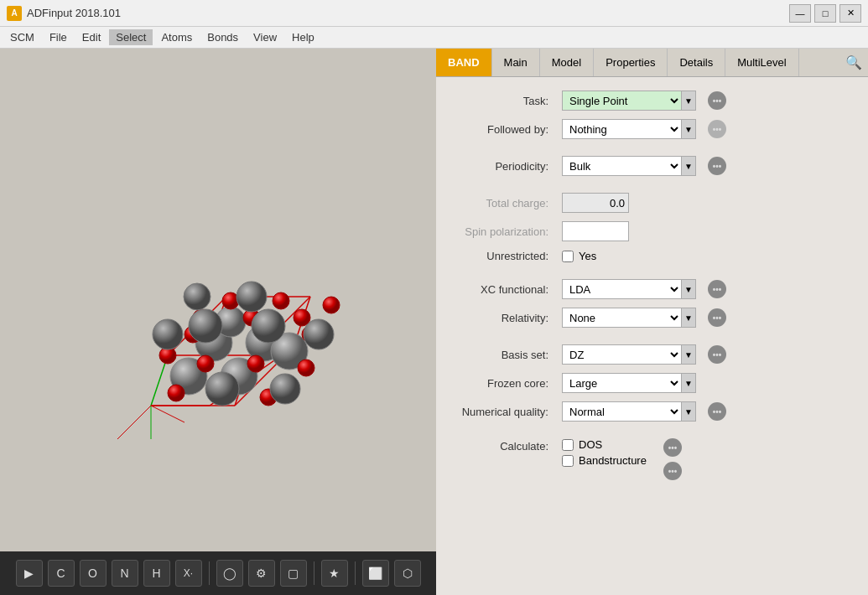 Image resolution: width=868 pixels, height=595 pixels. Describe the element at coordinates (673, 448) in the screenshot. I see `calculate-dos-more-button: •••` at that location.